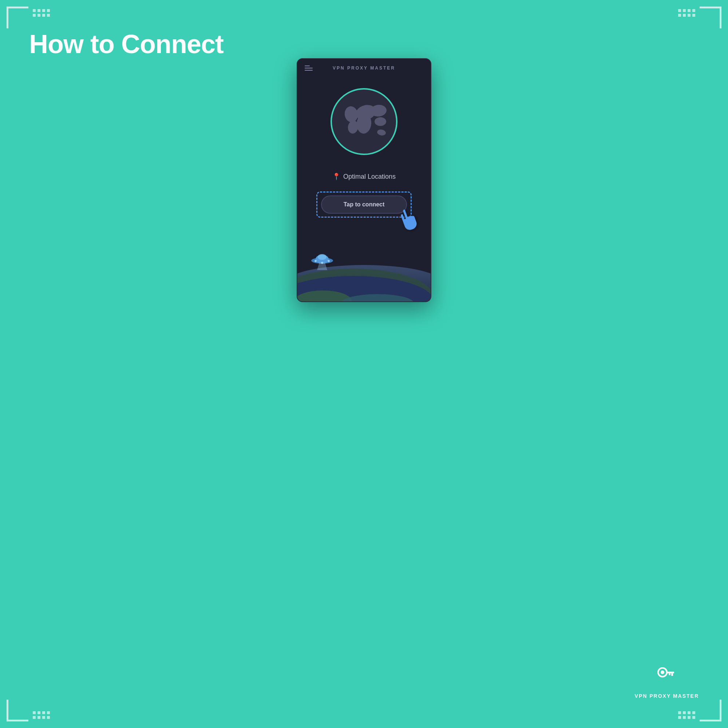 This screenshot has width=728, height=728. I want to click on optimal-locations-text: Optimal Locations, so click(369, 177).